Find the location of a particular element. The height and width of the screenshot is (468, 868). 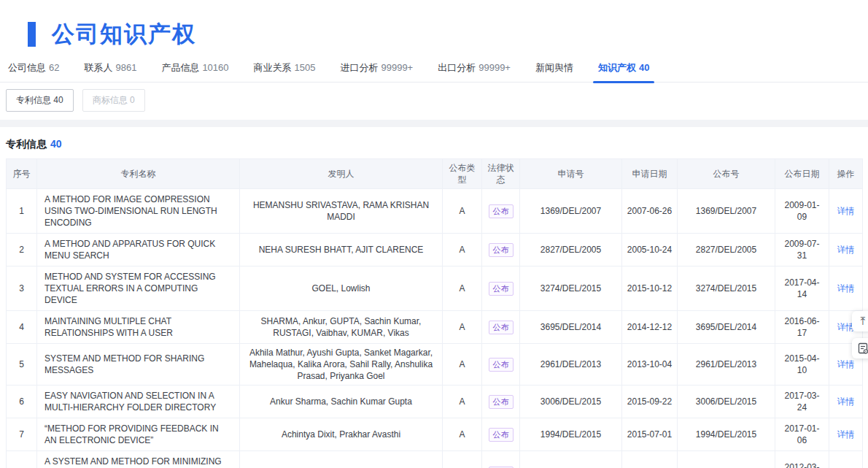

tab-label: 进口分析 is located at coordinates (359, 67).